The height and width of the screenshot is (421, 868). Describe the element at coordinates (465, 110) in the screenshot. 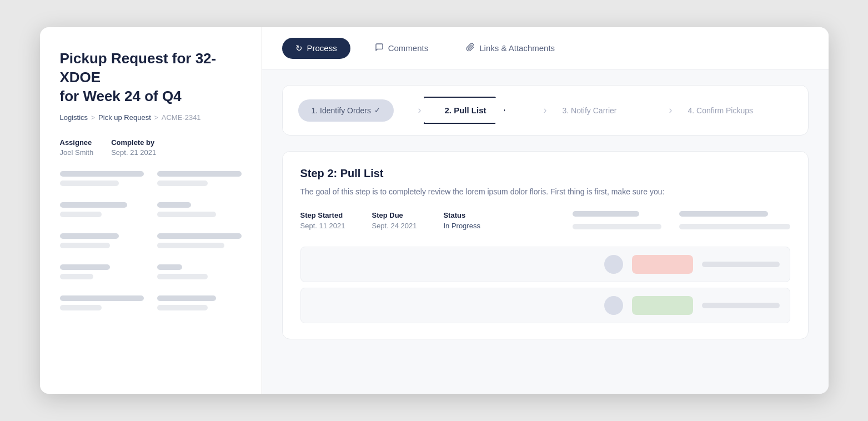

I see `step-2-label: 2. Pull List` at that location.